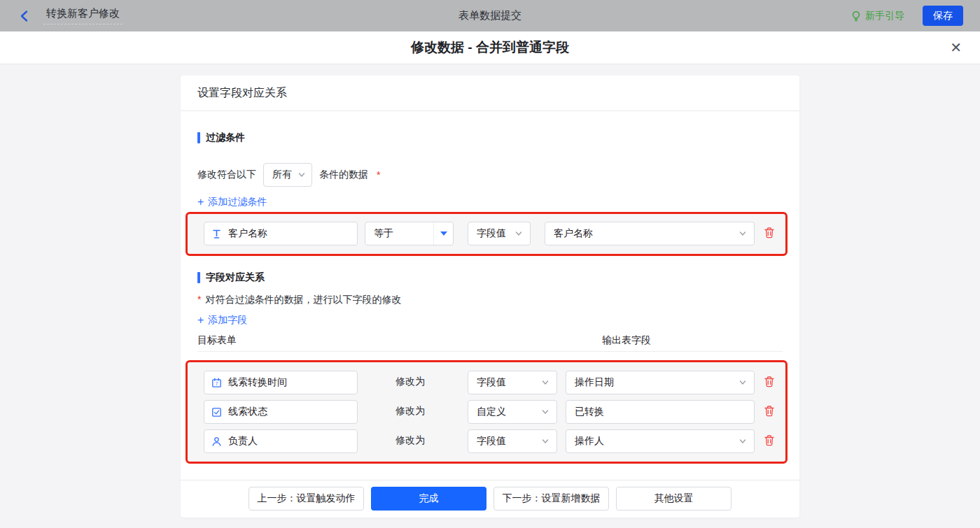 The width and height of the screenshot is (980, 528). I want to click on mapping-column-headers: 目标表单 输出表字段, so click(490, 341).